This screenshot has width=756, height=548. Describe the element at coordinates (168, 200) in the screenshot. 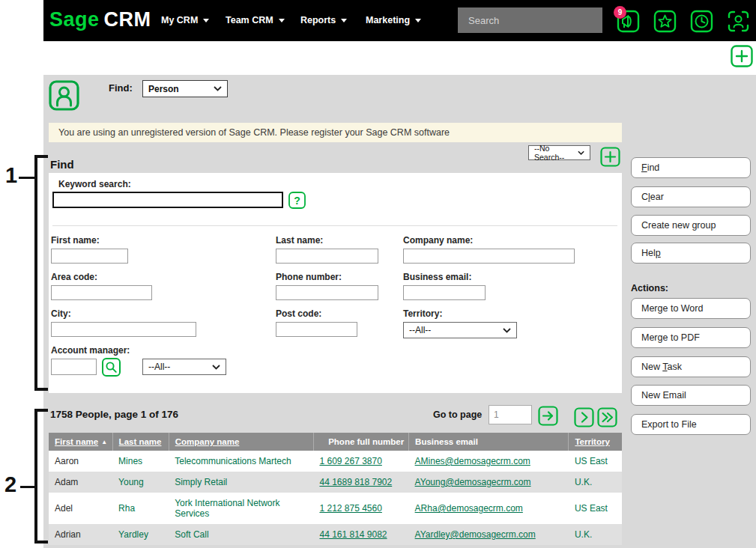

I see `keyword-search-input` at that location.